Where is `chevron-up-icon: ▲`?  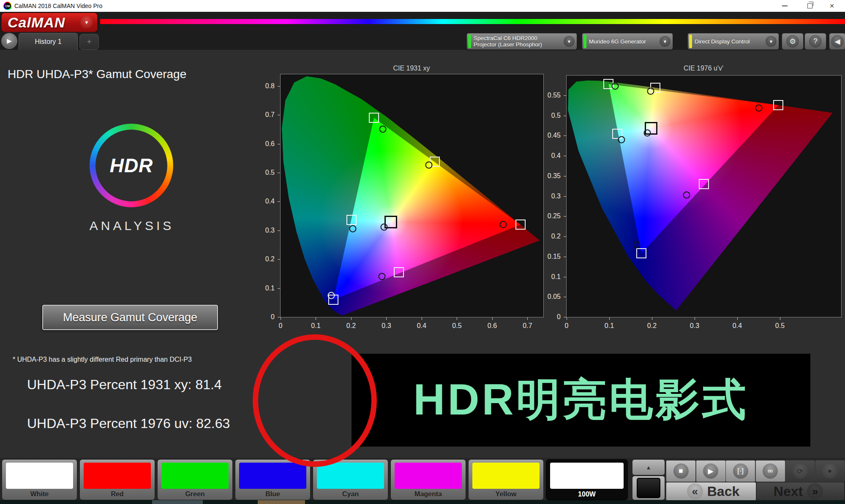
chevron-up-icon: ▲ is located at coordinates (649, 468).